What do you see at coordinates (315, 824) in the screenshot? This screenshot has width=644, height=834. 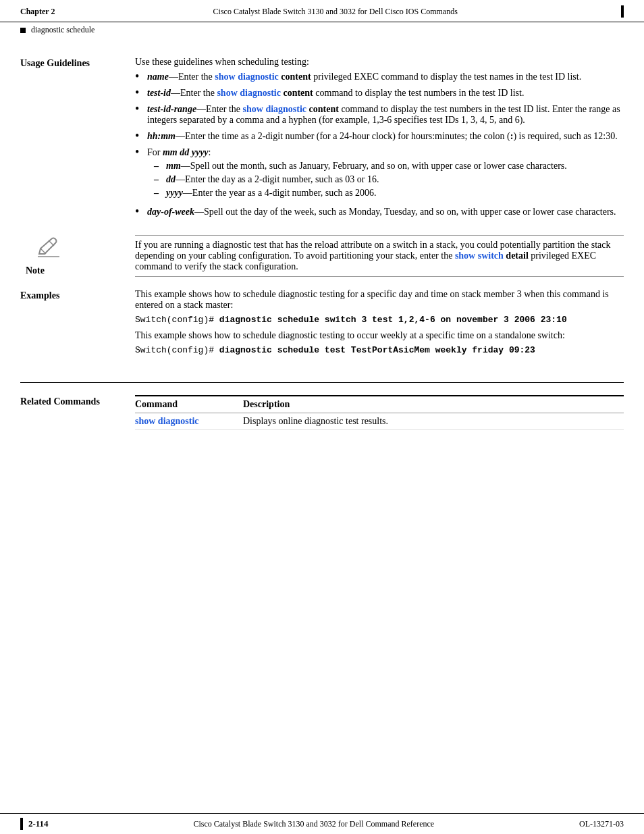 I see `footer-center: Cisco Catalyst Blade Switch 3130 and 303…` at bounding box center [315, 824].